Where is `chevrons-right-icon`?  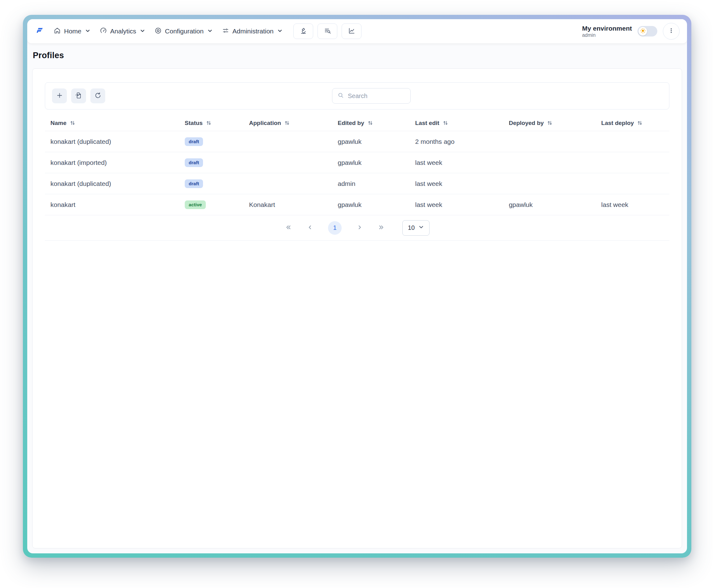
chevrons-right-icon is located at coordinates (381, 228).